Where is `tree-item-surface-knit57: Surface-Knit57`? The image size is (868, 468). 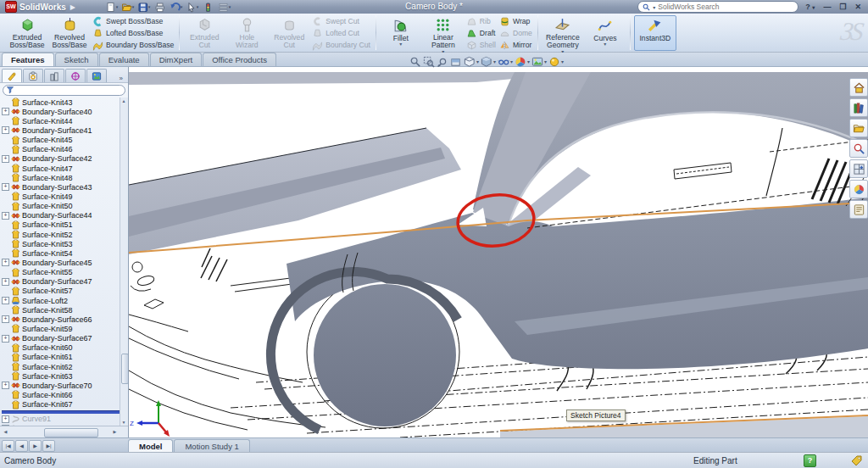
tree-item-surface-knit57: Surface-Knit57 is located at coordinates (64, 292).